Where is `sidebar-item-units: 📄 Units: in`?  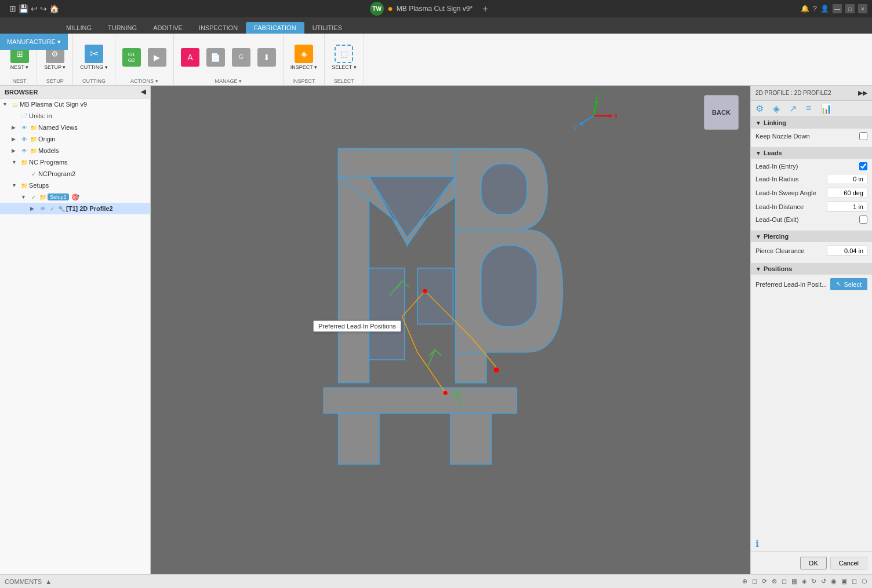
sidebar-item-units: 📄 Units: in is located at coordinates (75, 116).